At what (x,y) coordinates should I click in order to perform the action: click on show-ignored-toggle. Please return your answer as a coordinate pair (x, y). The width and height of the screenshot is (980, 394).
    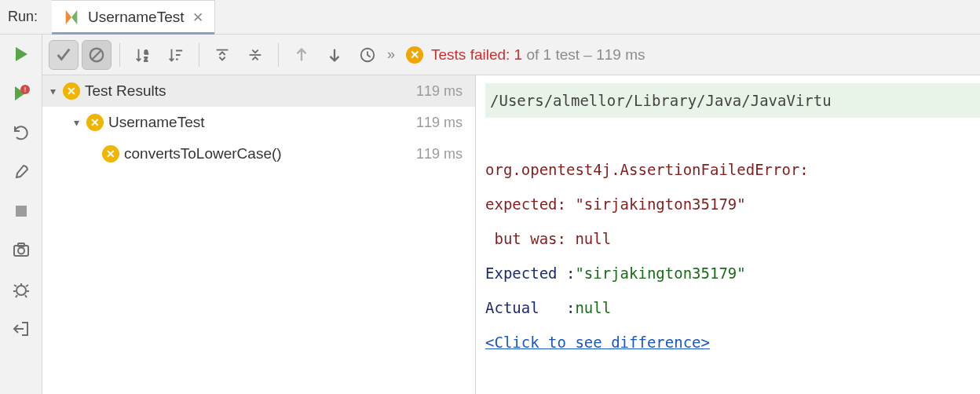
    Looking at the image, I should click on (97, 55).